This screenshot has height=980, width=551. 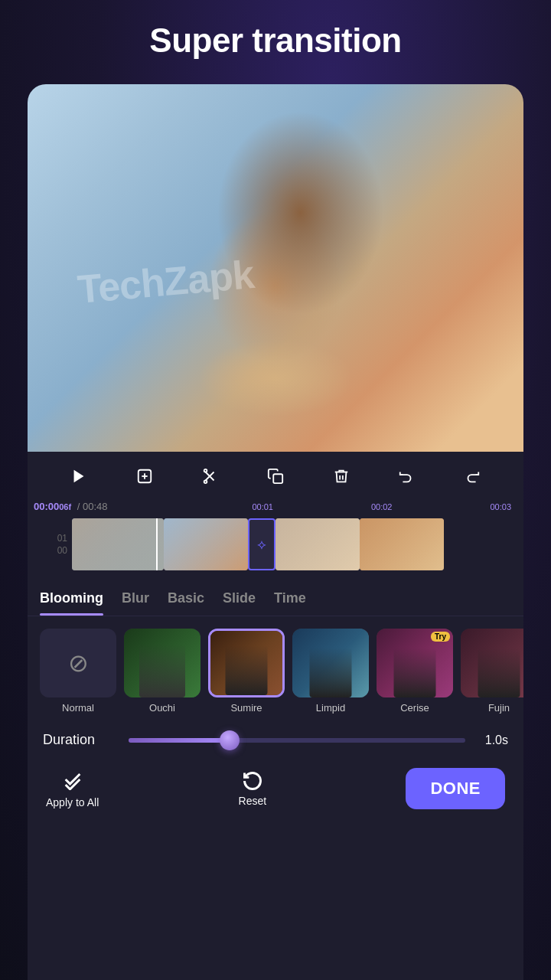 What do you see at coordinates (186, 603) in the screenshot?
I see `tab-basic: Basic` at bounding box center [186, 603].